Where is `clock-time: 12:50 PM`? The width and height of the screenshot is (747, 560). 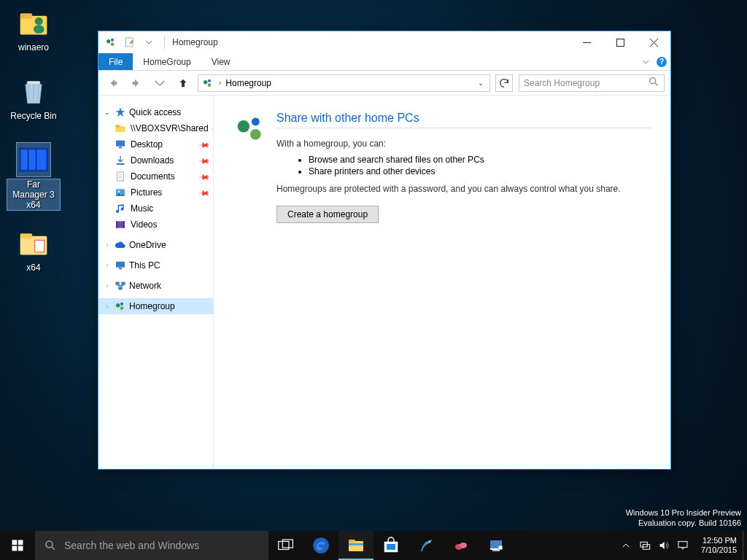
clock-time: 12:50 PM is located at coordinates (719, 541).